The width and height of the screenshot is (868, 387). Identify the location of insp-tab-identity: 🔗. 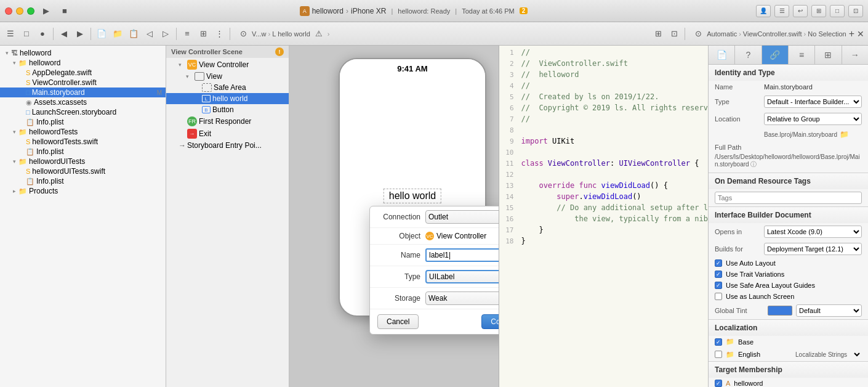
(776, 55).